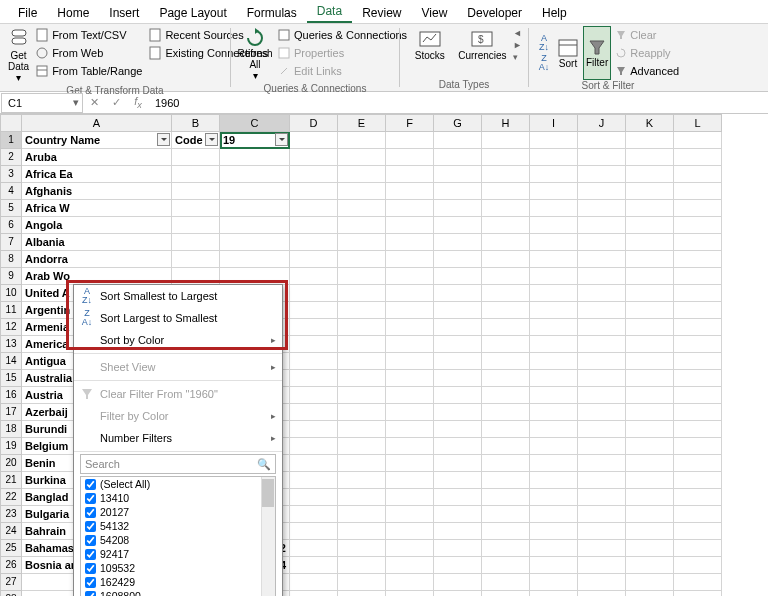  I want to click on name-box: C1▾, so click(42, 103).